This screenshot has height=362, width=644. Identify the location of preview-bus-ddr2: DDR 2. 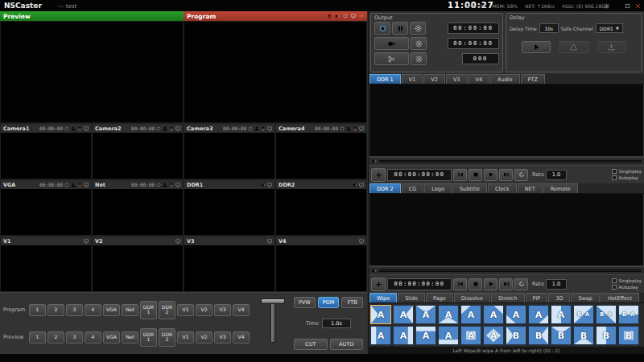
(167, 338).